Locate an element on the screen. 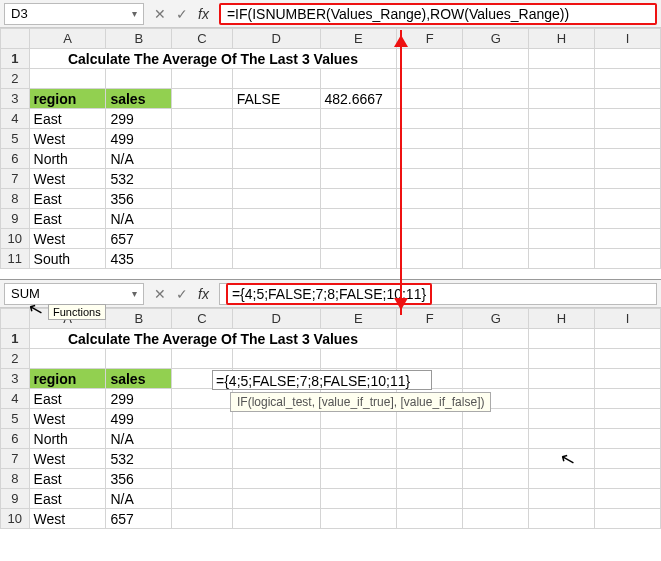 Image resolution: width=661 pixels, height=561 pixels. cell: North is located at coordinates (68, 439).